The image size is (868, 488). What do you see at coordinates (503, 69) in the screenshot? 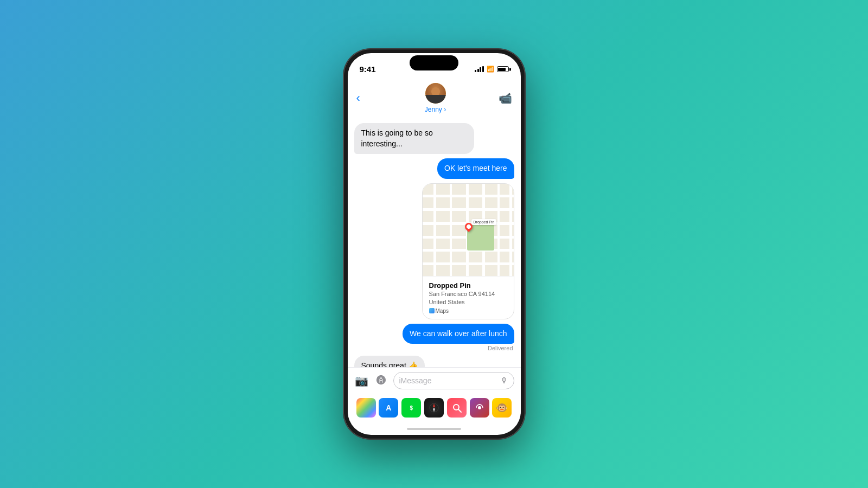
I see `battery-icon` at bounding box center [503, 69].